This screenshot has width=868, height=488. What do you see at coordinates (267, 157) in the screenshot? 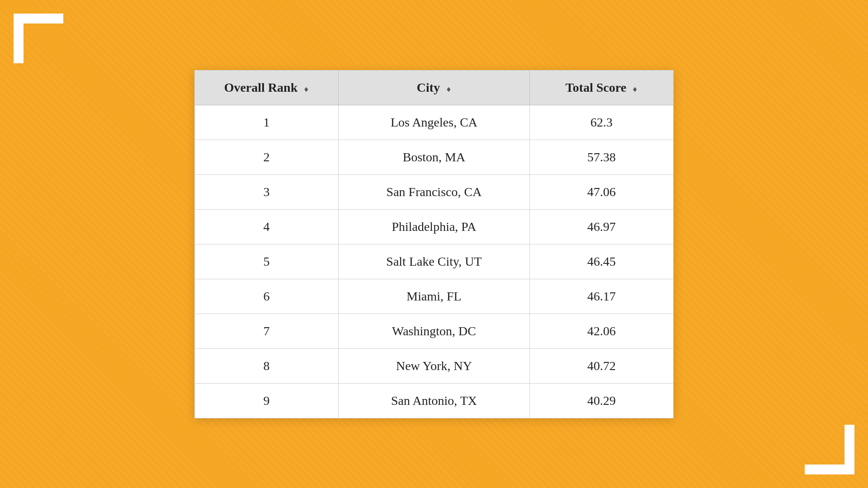
I see `cell-rank: 2` at bounding box center [267, 157].